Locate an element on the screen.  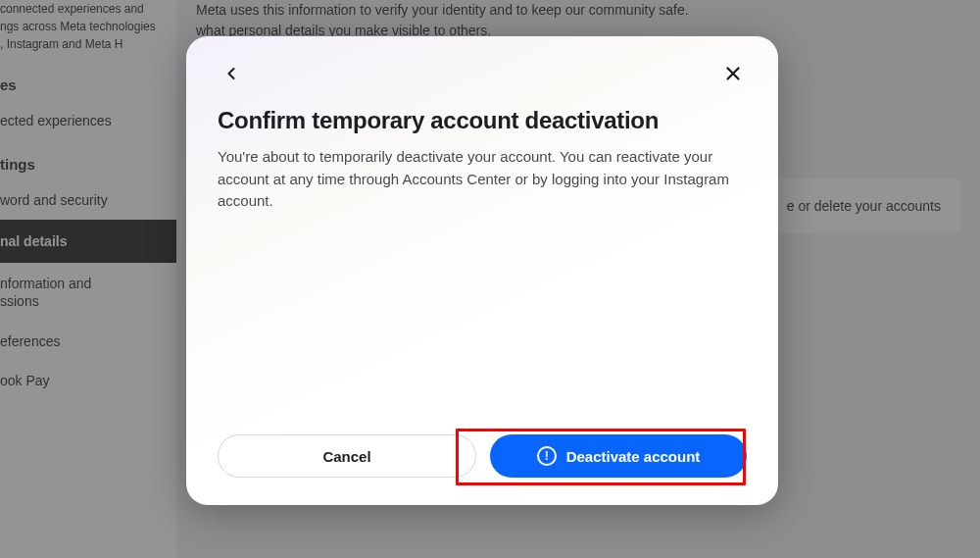
deactivate-button-label: Deactivate account is located at coordinates (633, 457).